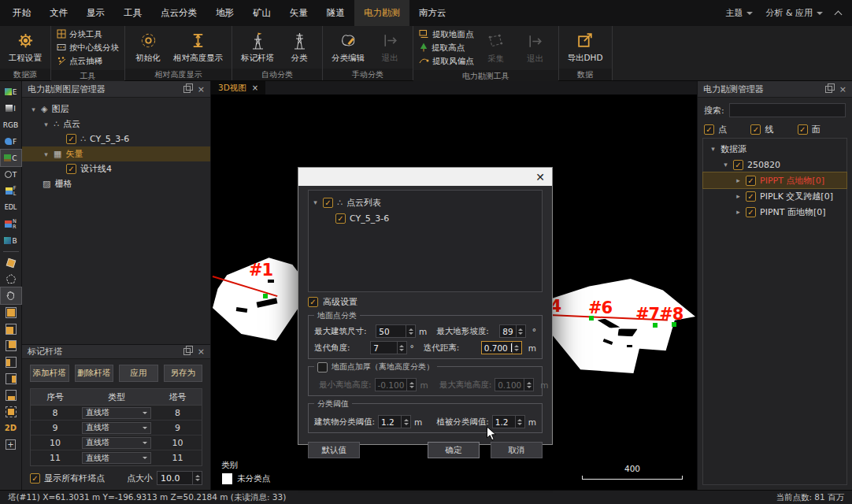  Describe the element at coordinates (425, 202) in the screenshot. I see `tree-item-pointcloud-list: ▾ ✓ ∴ 点云列表` at that location.